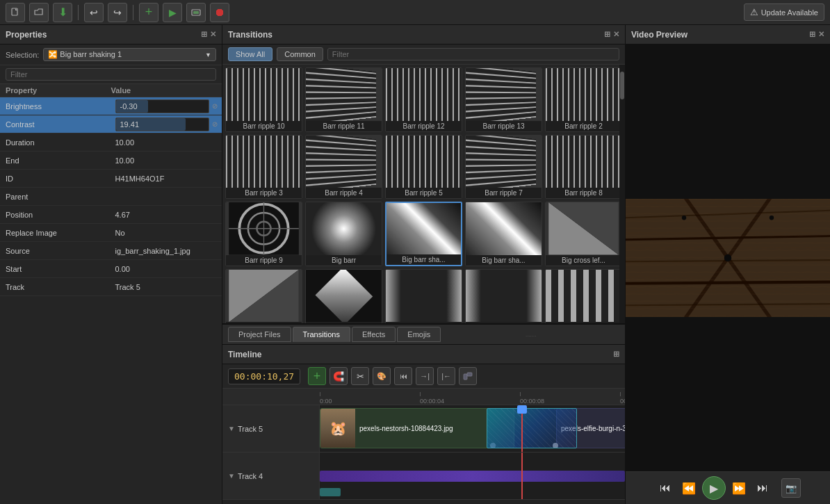 This screenshot has width=830, height=504. What do you see at coordinates (122, 215) in the screenshot?
I see `prop-plain-6: 4.67` at bounding box center [122, 215].